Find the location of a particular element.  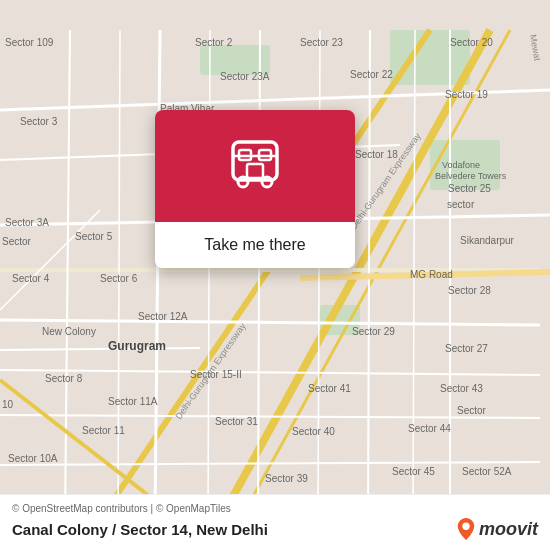

svg-text: Sector 22 is located at coordinates (372, 74).